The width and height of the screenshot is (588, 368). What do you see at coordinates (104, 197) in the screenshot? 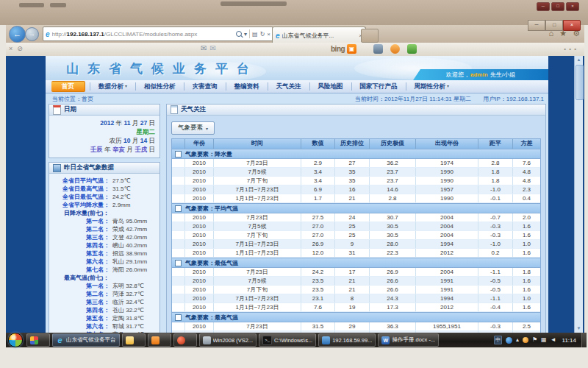
I see `stat-row: 全省日最低气温： 24.2℃` at bounding box center [104, 197].